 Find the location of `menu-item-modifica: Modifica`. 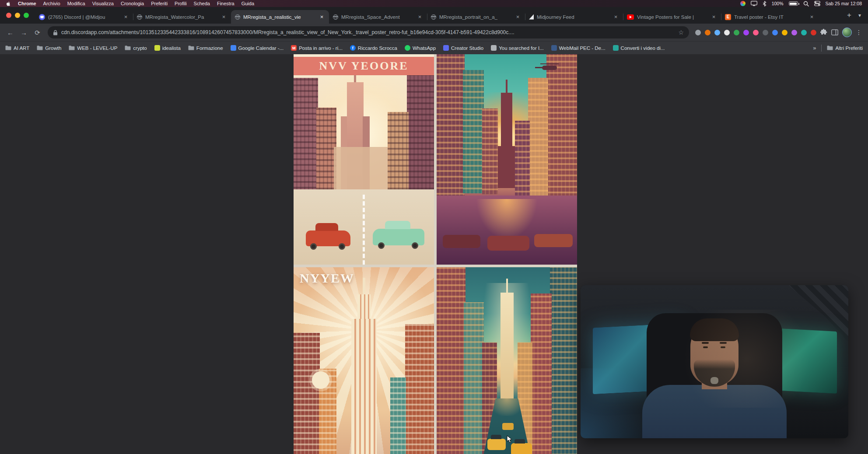

menu-item-modifica: Modifica is located at coordinates (76, 3).